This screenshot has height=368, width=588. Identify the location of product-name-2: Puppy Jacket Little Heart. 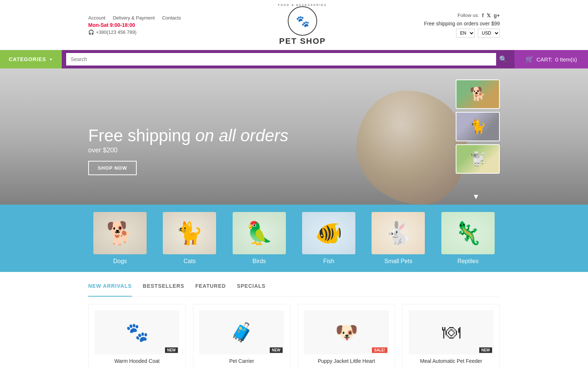
(346, 361).